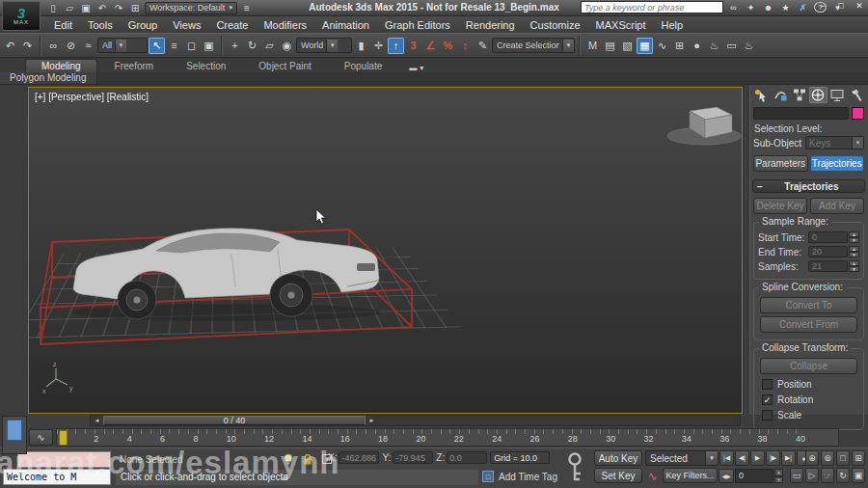  I want to click on selected-set-dropdown: Selected ▾, so click(682, 458).